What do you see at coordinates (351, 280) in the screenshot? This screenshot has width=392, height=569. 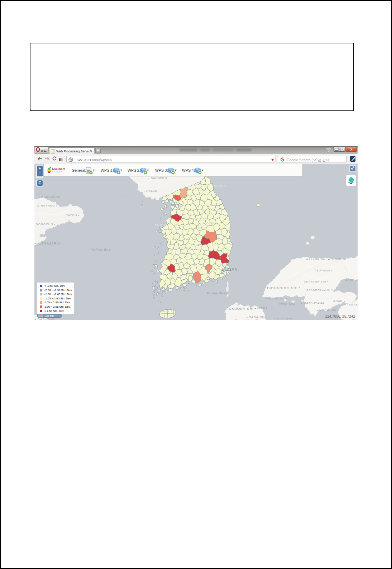 I see `svg-text: KOBE •` at bounding box center [351, 280].